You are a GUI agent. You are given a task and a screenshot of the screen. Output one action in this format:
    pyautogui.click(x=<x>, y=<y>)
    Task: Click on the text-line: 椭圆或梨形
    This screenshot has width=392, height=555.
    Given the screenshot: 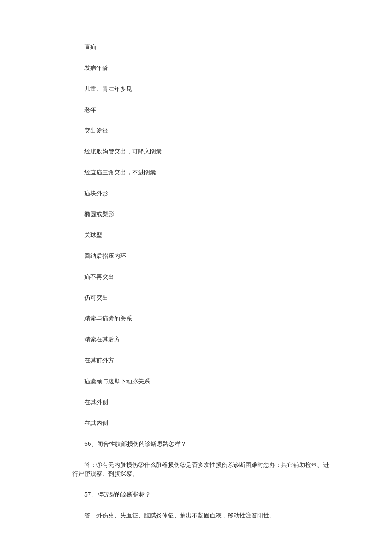 What is the action you would take?
    pyautogui.click(x=202, y=214)
    